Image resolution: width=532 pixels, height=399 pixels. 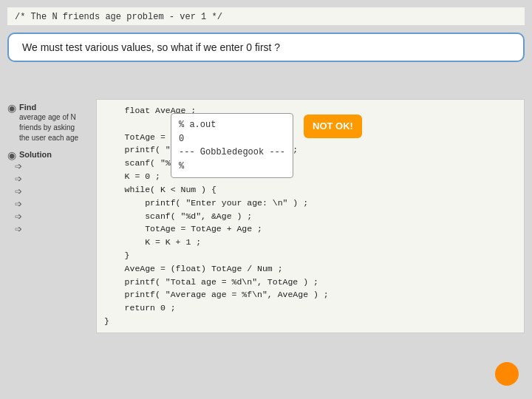 What do you see at coordinates (310, 295) in the screenshot?
I see `code-line-printf4: printf( "Average age = %f\n", AveAge ) ;` at bounding box center [310, 295].